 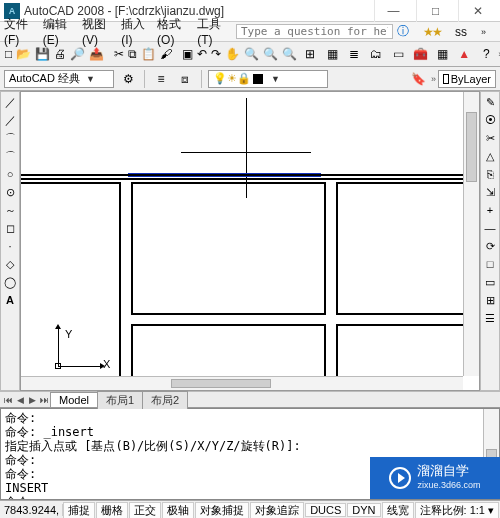 What do you see at coordinates (432, 32) in the screenshot?
I see `comm-center-icon: ★★` at bounding box center [432, 32].